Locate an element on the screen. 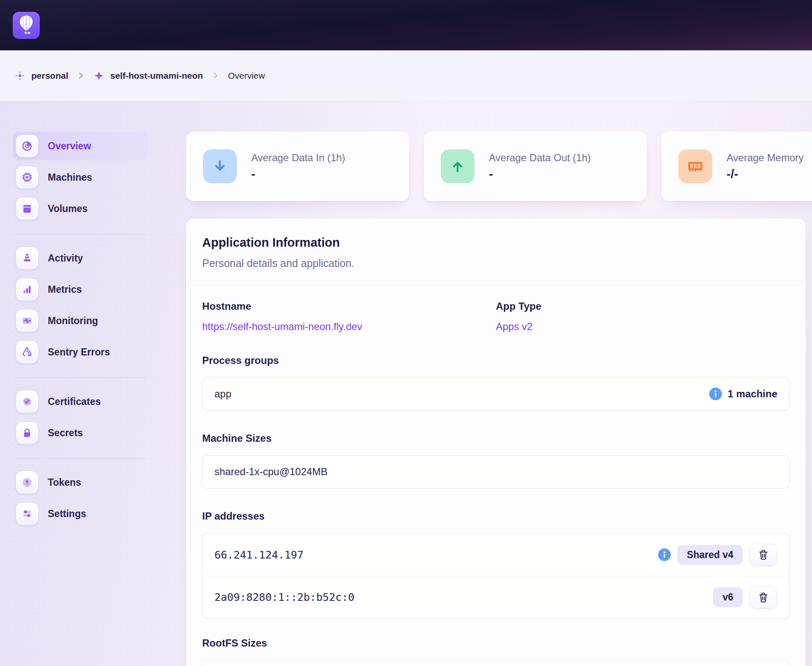 This screenshot has height=666, width=812. machine-size-value: shared-1x-cpu@1024MB is located at coordinates (271, 472).